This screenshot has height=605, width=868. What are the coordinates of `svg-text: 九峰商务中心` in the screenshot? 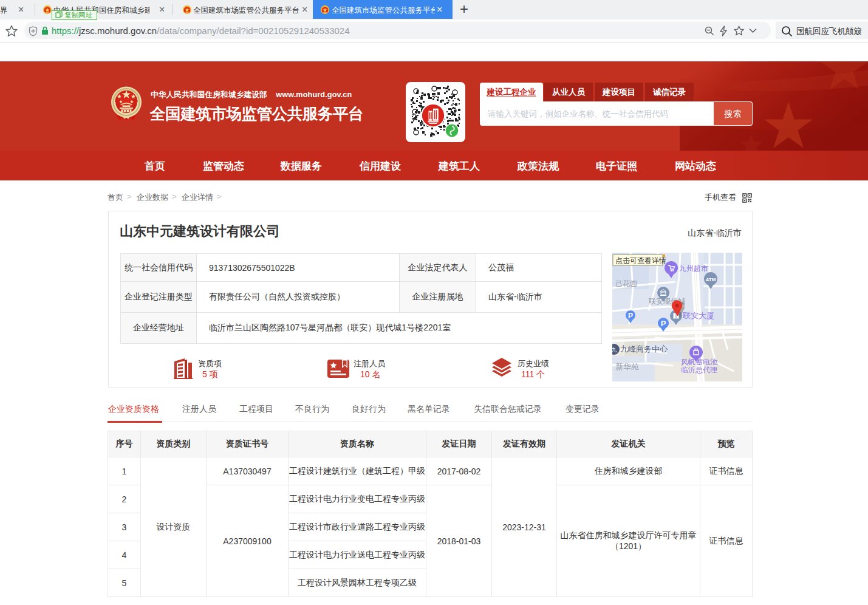 It's located at (644, 349).